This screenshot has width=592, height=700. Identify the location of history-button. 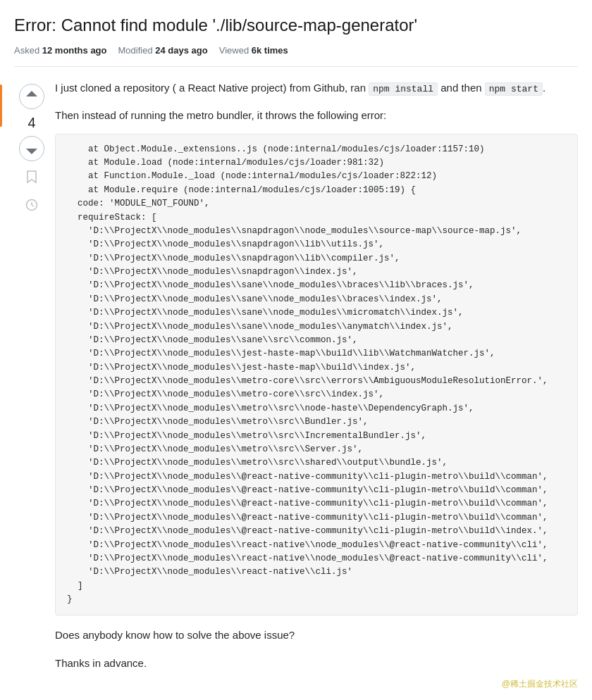
(32, 205).